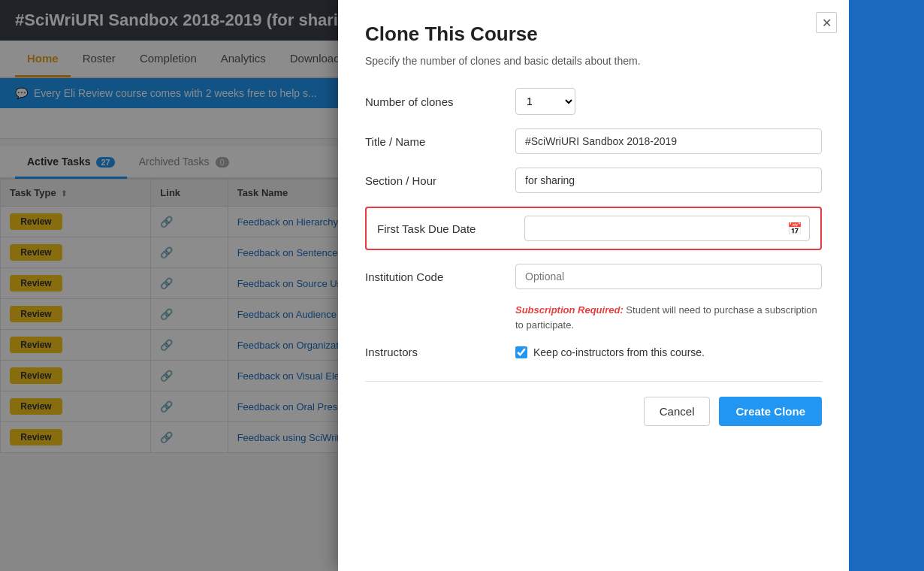 Image resolution: width=924 pixels, height=571 pixels. What do you see at coordinates (593, 276) in the screenshot?
I see `institution-row: Institution Code` at bounding box center [593, 276].